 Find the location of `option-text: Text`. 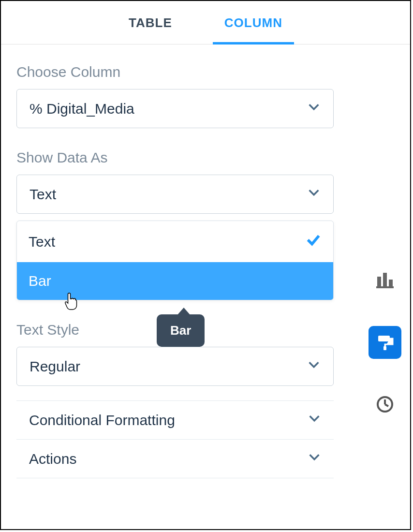

option-text: Text is located at coordinates (175, 242).